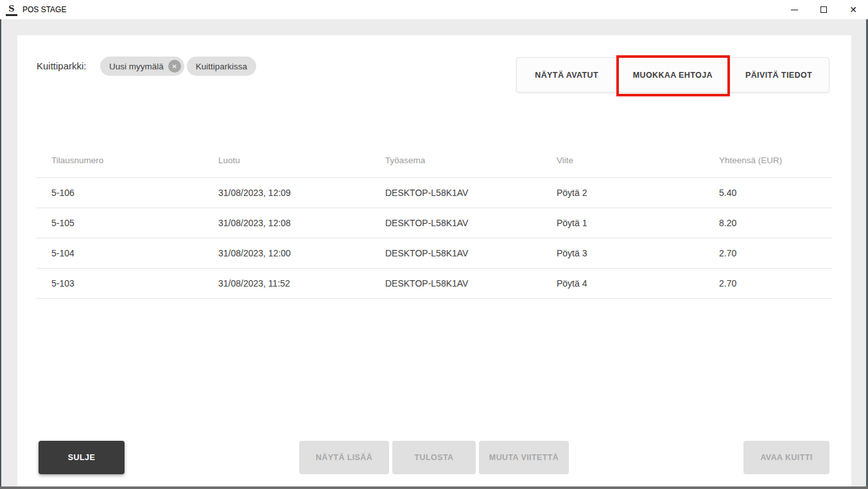 The width and height of the screenshot is (868, 489). Describe the element at coordinates (638, 161) in the screenshot. I see `col-reference: Viite` at that location.